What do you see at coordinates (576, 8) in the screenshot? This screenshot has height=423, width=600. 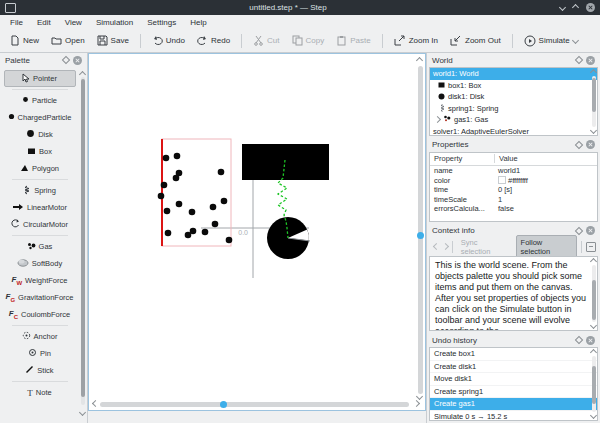 I see `maximize-icon` at bounding box center [576, 8].